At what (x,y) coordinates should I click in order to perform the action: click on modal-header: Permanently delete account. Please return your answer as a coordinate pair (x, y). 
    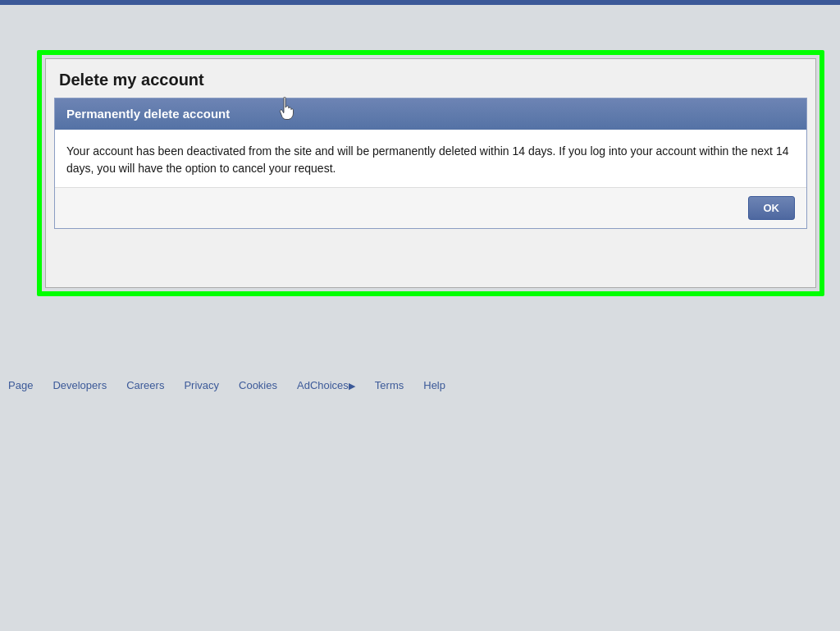
    Looking at the image, I should click on (431, 114).